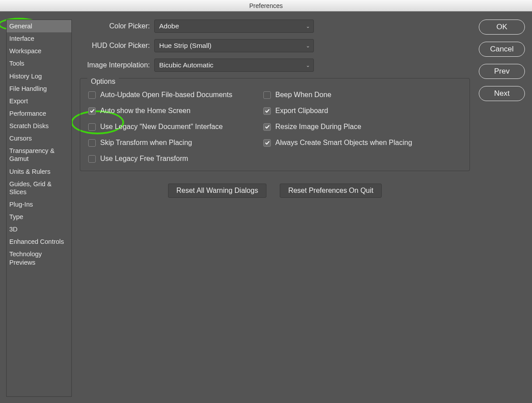  I want to click on sidebar-item-scratch-disks: Scratch Disks, so click(39, 126).